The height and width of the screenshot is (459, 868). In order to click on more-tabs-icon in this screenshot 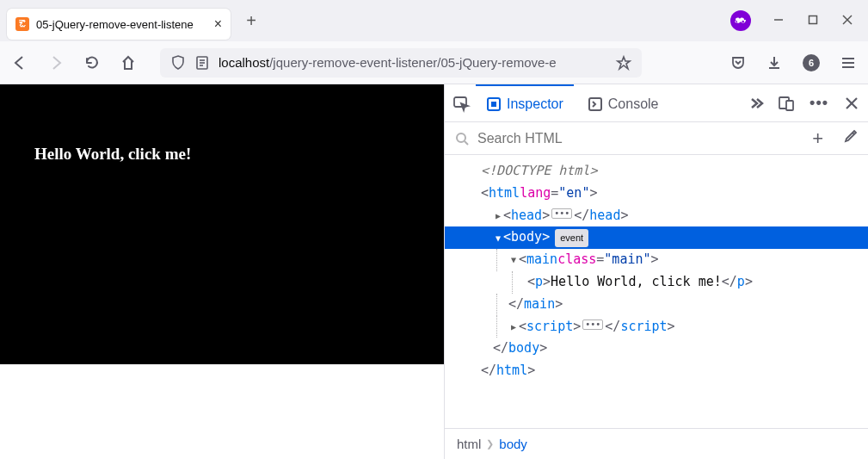, I will do `click(755, 103)`.